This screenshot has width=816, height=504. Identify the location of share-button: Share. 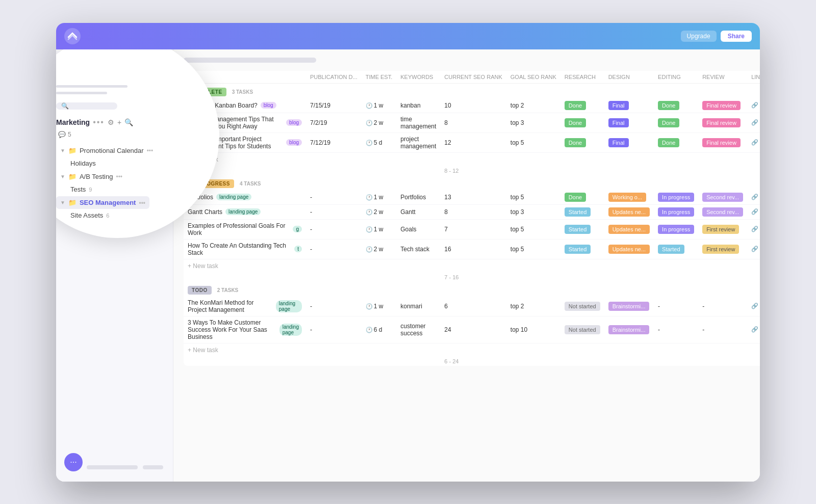
(736, 36).